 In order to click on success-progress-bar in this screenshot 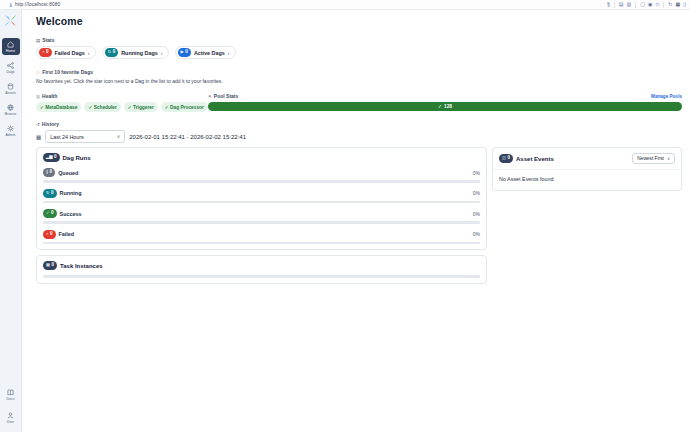, I will do `click(262, 222)`.